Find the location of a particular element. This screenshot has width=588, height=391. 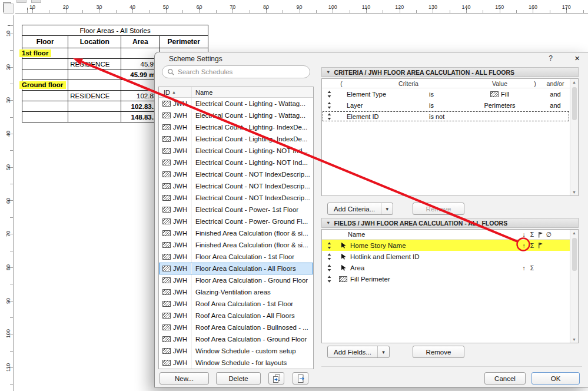

search-input is located at coordinates (241, 72).